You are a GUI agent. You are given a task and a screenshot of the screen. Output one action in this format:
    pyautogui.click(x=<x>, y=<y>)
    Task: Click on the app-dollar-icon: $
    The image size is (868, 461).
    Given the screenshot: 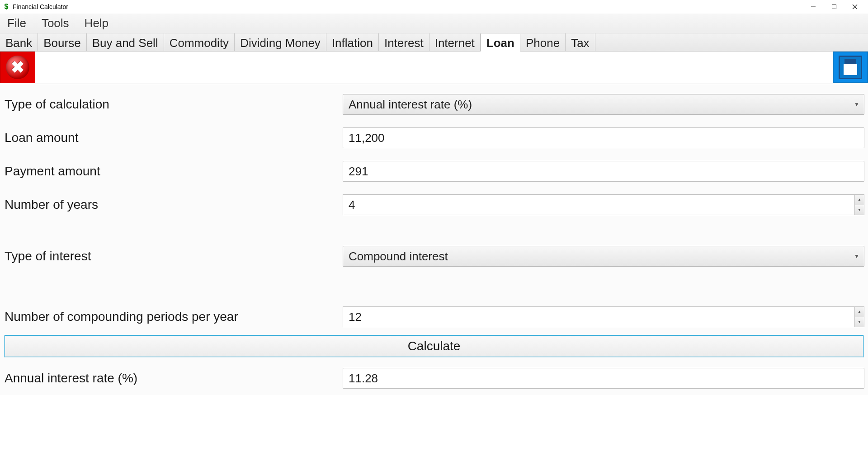 What is the action you would take?
    pyautogui.click(x=6, y=7)
    